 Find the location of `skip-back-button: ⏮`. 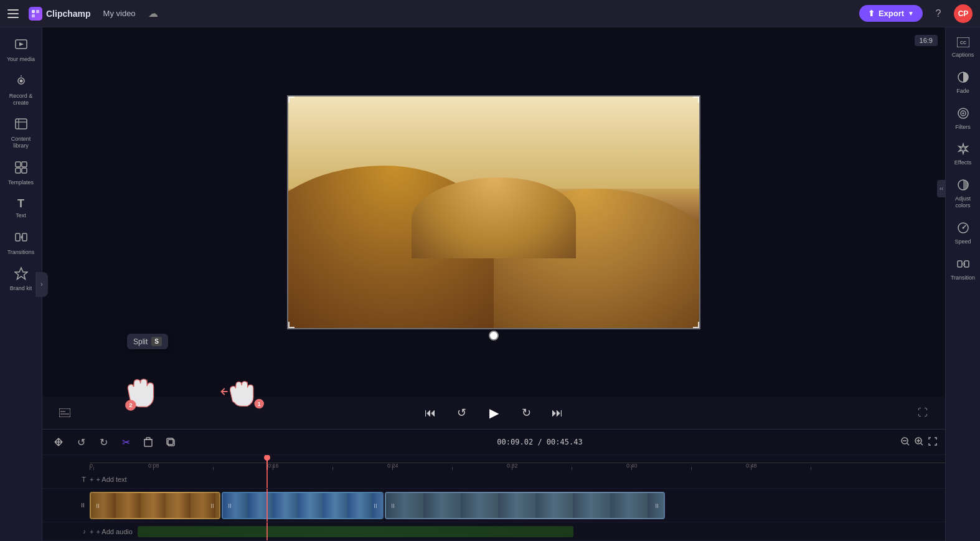

skip-back-button: ⏮ is located at coordinates (430, 413).